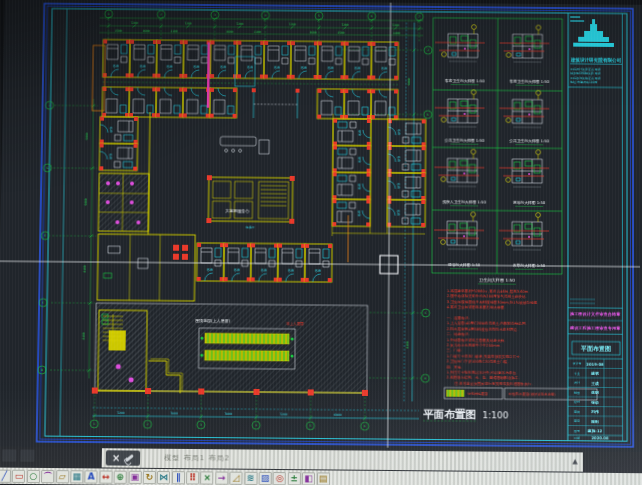 This screenshot has height=485, width=642. I want to click on region-icon: ▣, so click(134, 476).